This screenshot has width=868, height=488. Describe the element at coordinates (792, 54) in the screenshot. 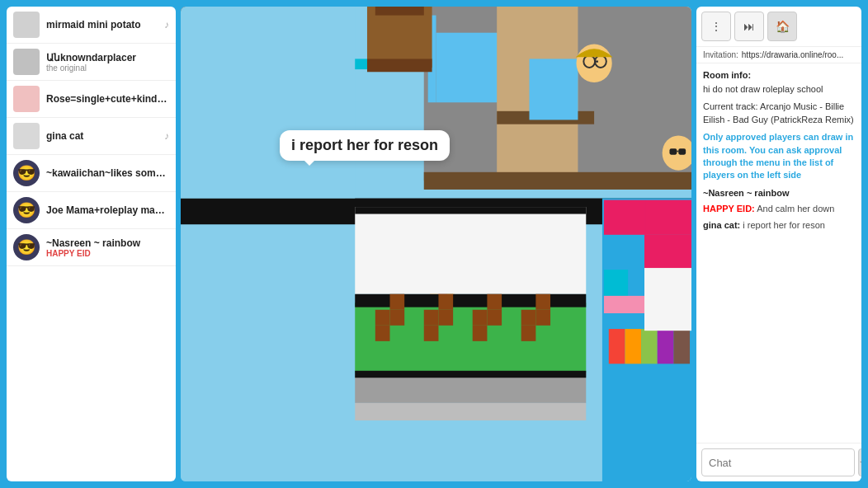

I see `invitation-url: https://drawaria.online/roo...` at that location.